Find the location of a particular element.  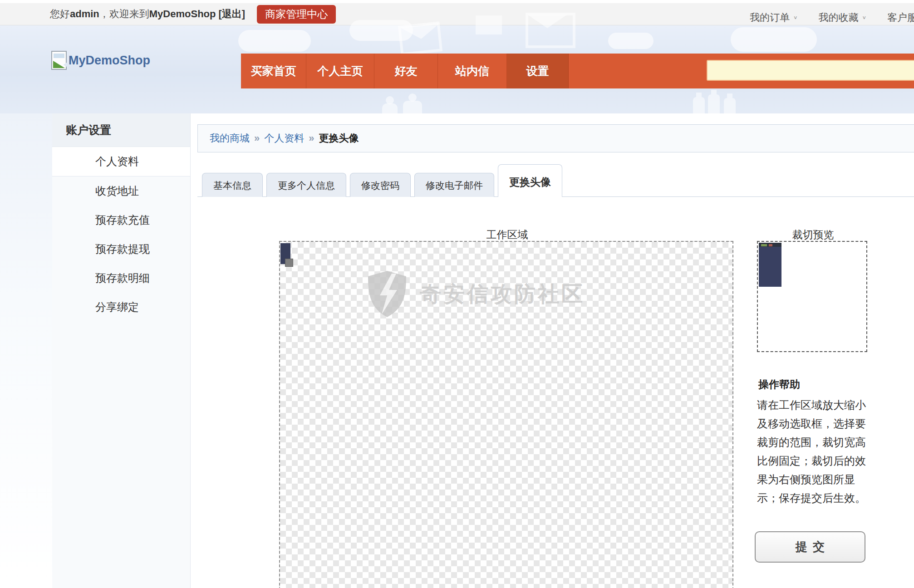

sidebar: 账户设置 个人资料 收货地址 预存款充值 预存款提现 预存款明细 分享绑定 is located at coordinates (122, 351).